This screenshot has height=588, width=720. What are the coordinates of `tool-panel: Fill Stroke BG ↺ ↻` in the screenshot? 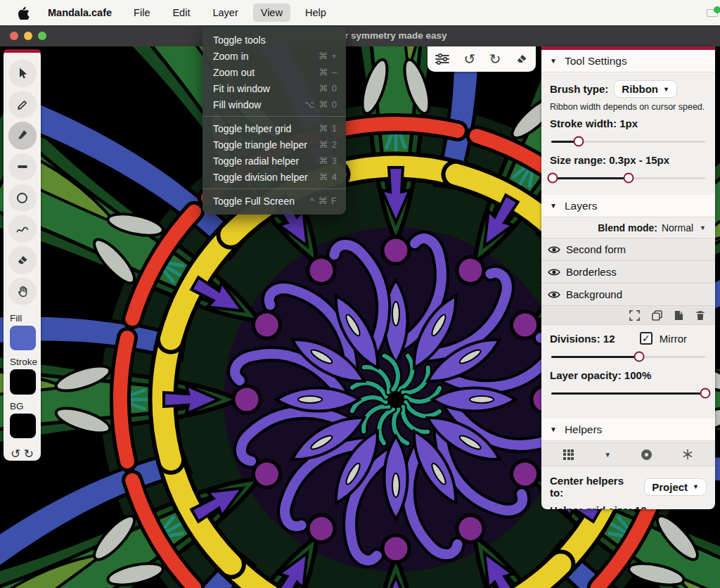 It's located at (22, 255).